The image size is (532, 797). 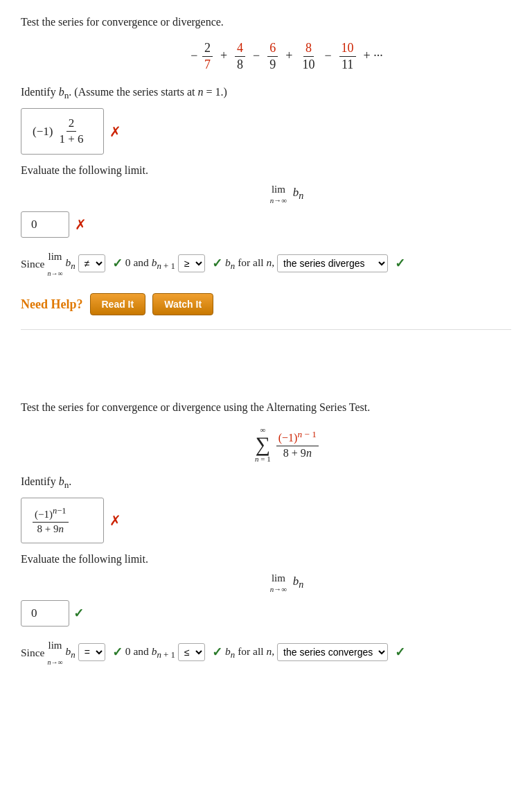 What do you see at coordinates (240, 57) in the screenshot?
I see `fraction-2: 4 8` at bounding box center [240, 57].